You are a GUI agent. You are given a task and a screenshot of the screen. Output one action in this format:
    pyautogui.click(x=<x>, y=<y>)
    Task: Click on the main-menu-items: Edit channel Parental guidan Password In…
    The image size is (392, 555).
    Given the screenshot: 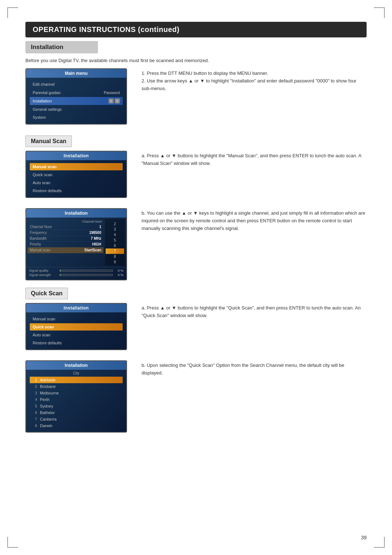 What is the action you would take?
    pyautogui.click(x=76, y=101)
    